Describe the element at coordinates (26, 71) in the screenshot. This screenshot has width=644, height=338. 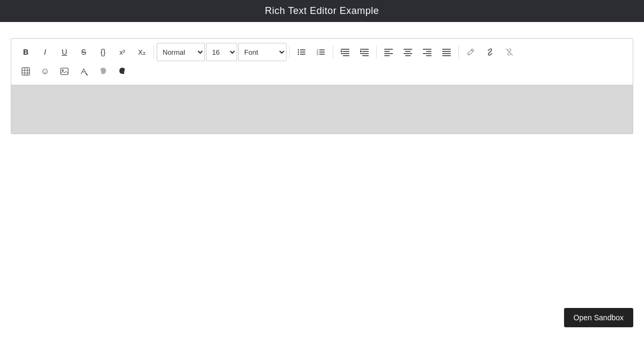
I see `table-button` at that location.